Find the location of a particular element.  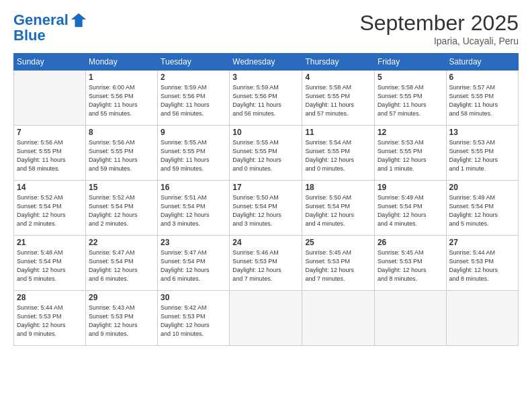

calendar-cell: 17Sunrise: 5:50 AM Sunset: 5:54 PM Dayli… is located at coordinates (266, 208).